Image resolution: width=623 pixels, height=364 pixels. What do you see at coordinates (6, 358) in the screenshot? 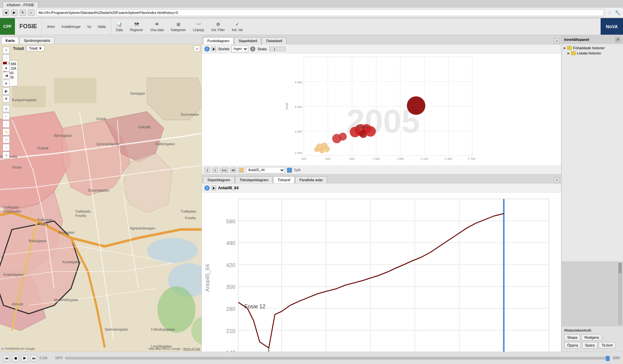
I see `play-btn: ⏮` at bounding box center [6, 358].